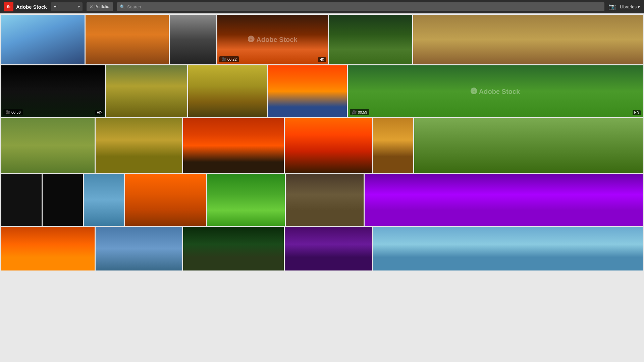 The height and width of the screenshot is (362, 644). Describe the element at coordinates (233, 145) in the screenshot. I see `photo-photographer-sunset` at that location.